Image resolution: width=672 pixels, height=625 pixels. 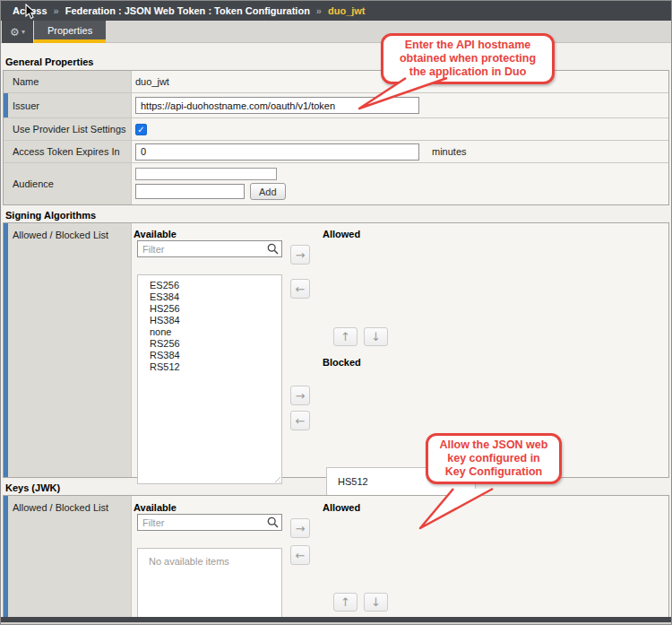 I want to click on signing-move-to-blocked-button: →, so click(x=300, y=395).